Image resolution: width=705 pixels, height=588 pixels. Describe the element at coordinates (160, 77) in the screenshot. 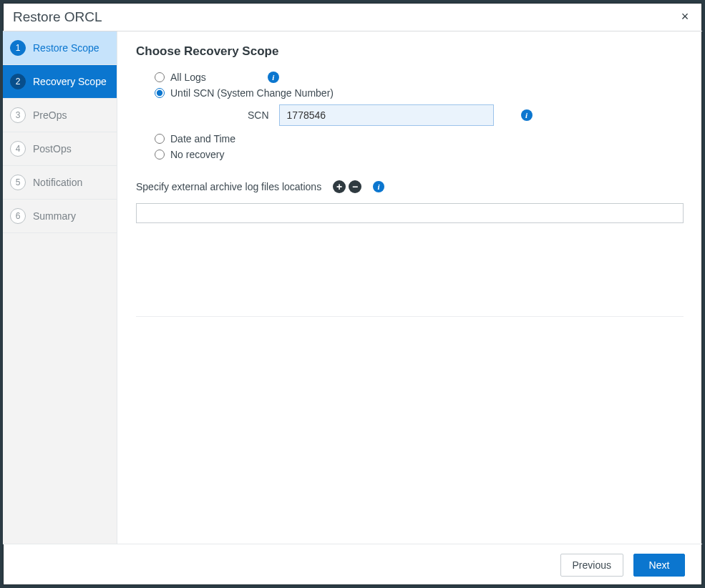

I see `radio-all-logs` at that location.